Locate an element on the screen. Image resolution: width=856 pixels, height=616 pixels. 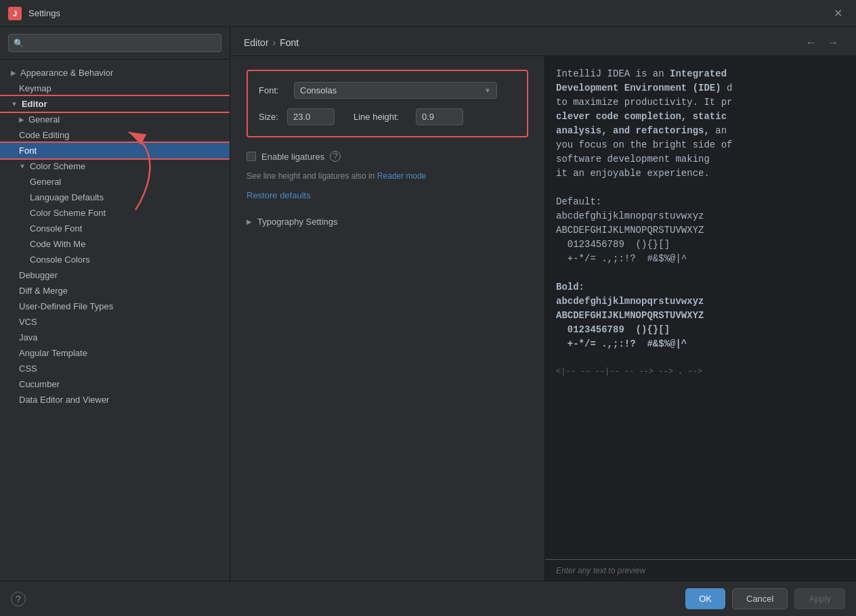
ok-button: OK is located at coordinates (706, 598).